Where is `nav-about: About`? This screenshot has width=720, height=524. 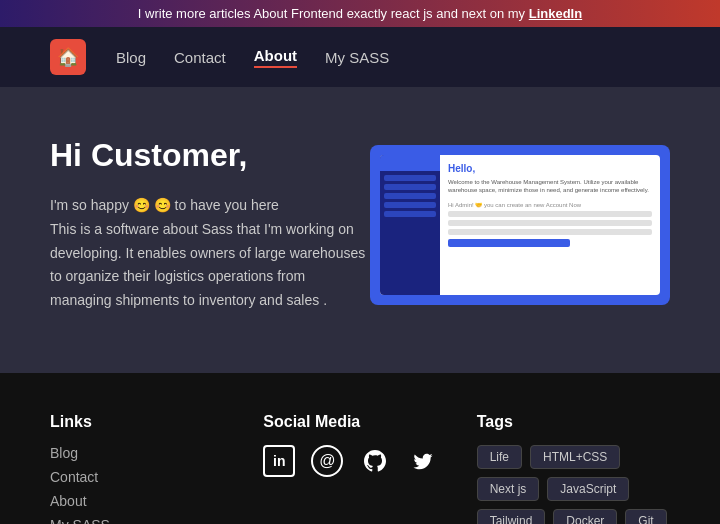 nav-about: About is located at coordinates (276, 58).